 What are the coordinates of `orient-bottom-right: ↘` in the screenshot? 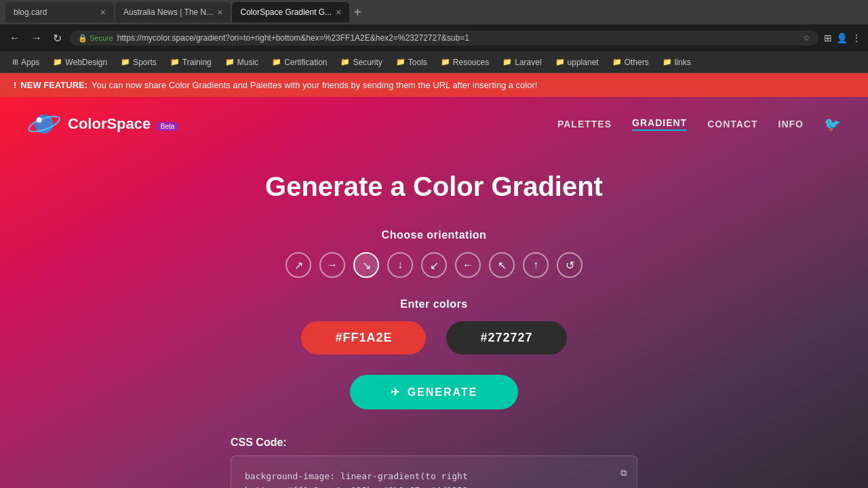 It's located at (366, 265).